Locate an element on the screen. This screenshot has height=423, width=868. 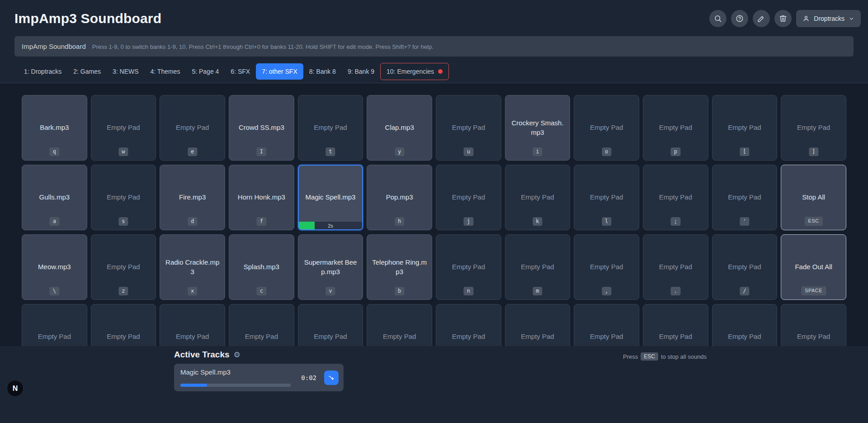
pad-label: Fire.mp3 is located at coordinates (193, 197).